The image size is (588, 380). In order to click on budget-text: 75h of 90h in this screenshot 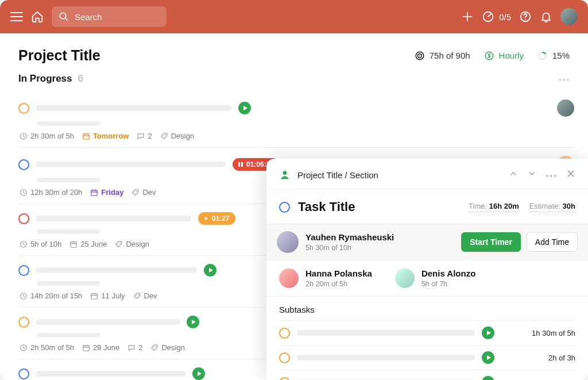, I will do `click(450, 55)`.